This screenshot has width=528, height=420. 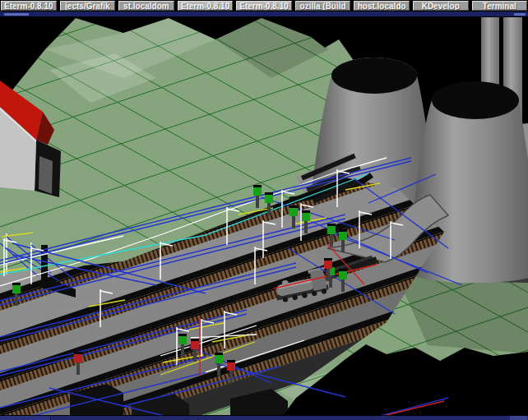 I want to click on taskbar-button-7: KDevelop, so click(x=441, y=6).